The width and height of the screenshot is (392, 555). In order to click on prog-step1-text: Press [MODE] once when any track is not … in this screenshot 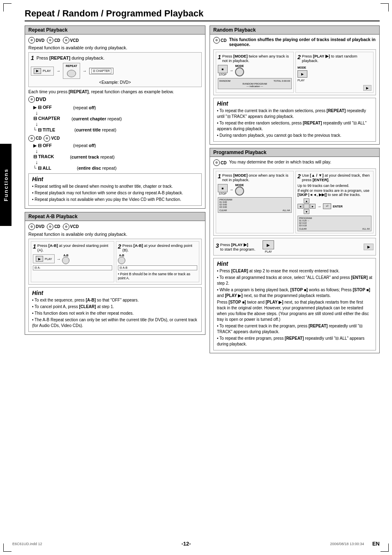, I will do `click(257, 177)`.